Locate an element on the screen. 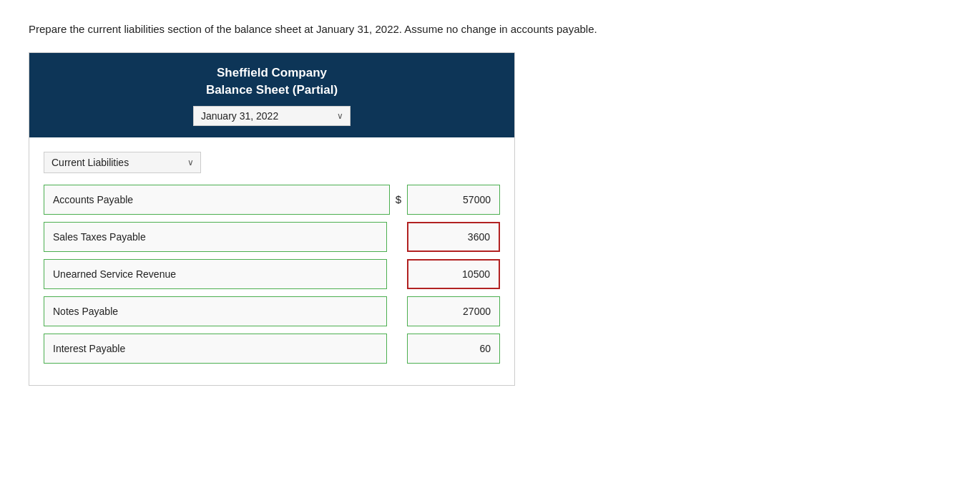  value-box-2: 10500 is located at coordinates (454, 274).